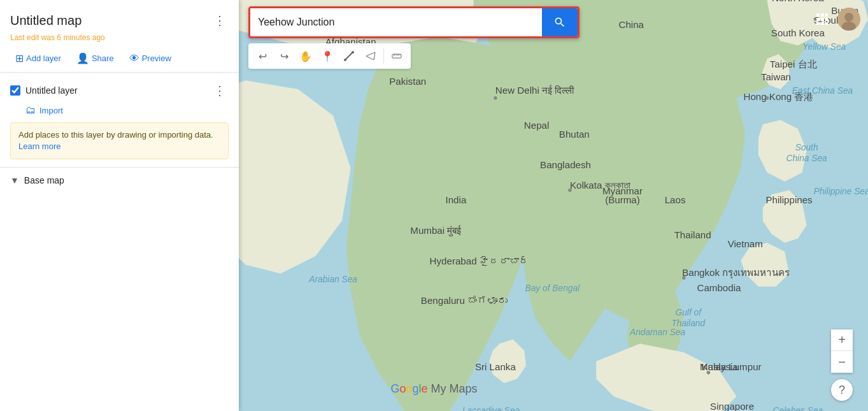 The image size is (868, 411). Describe the element at coordinates (600, 185) in the screenshot. I see `svg-text: Kolkata কলকাতা` at that location.